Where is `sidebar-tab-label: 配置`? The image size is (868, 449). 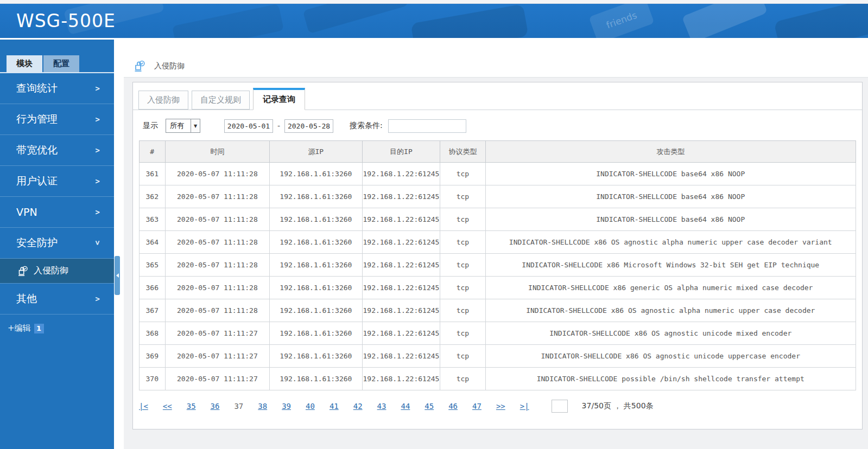
sidebar-tab-label: 配置 is located at coordinates (61, 64).